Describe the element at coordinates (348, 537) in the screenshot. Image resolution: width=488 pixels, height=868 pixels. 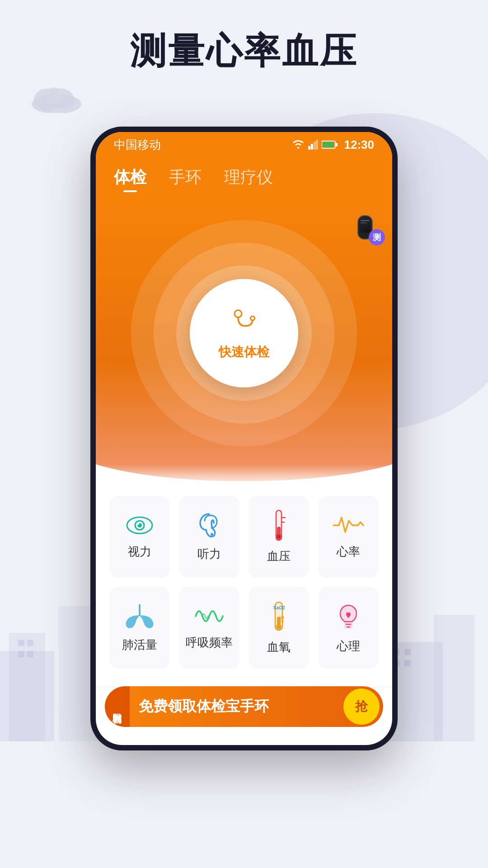
I see `grid-item-heart-rate: 心率` at that location.